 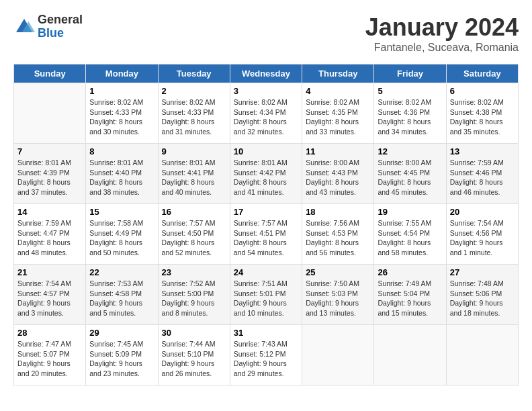 I want to click on day-info: Sunrise: 8:01 AM Sunset: 4:40 PM Dayligh…, so click(x=122, y=177).